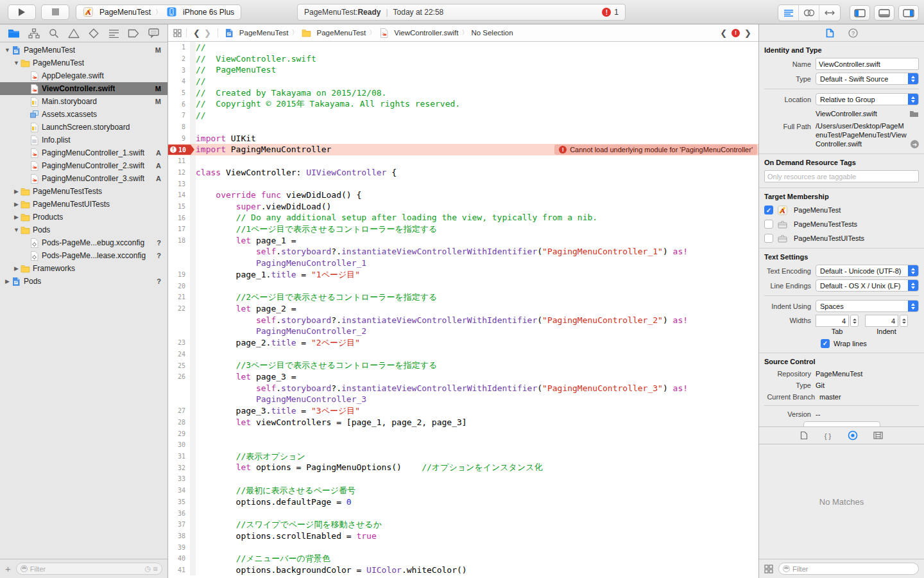  What do you see at coordinates (208, 33) in the screenshot?
I see `go-forward-button: ❯` at bounding box center [208, 33].